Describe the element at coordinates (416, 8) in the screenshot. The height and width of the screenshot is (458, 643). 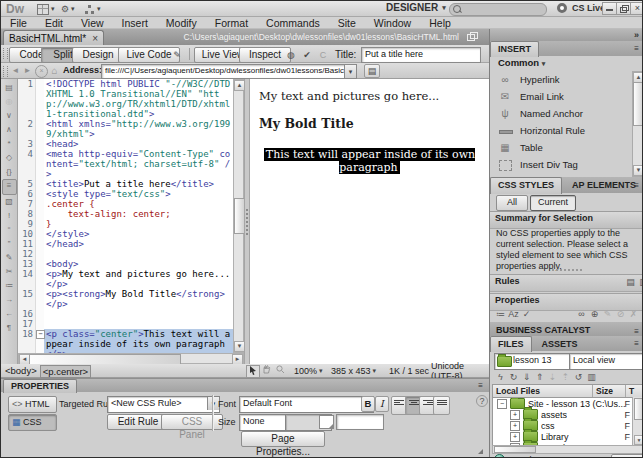
I see `workspace-switcher: DESIGNER▾` at that location.